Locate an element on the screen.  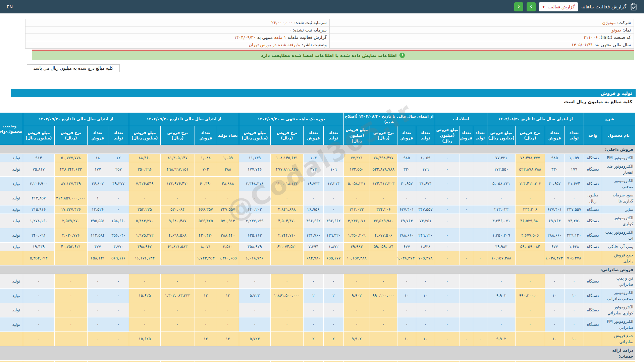
unit-cell: دستگاه is located at coordinates (593, 282).